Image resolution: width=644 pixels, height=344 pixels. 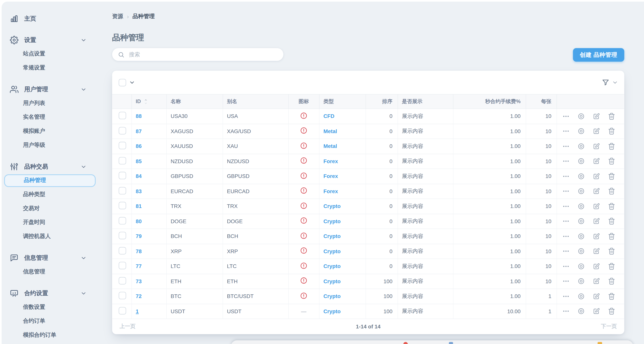 I want to click on row-id-link: 77, so click(x=139, y=266).